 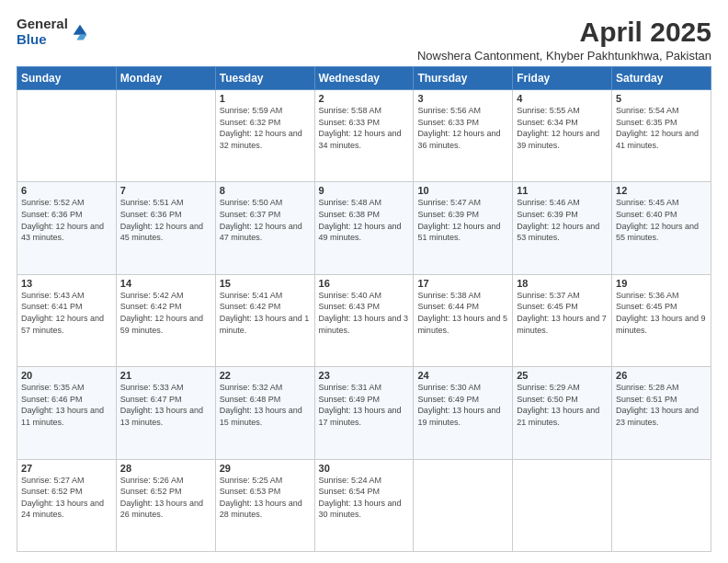 What do you see at coordinates (165, 313) in the screenshot?
I see `day-info: Sunrise: 5:42 AMSunset: 6:42 PMDaylight:…` at bounding box center [165, 313].